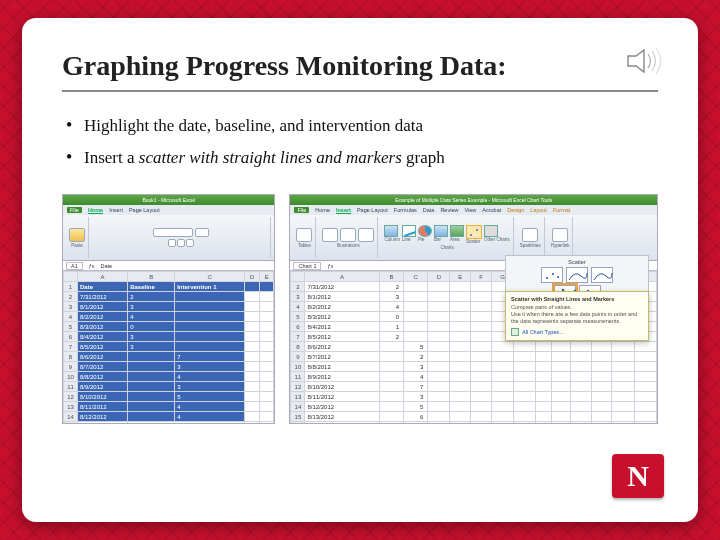 The width and height of the screenshot is (720, 540). Describe the element at coordinates (449, 210) in the screenshot. I see `tab-review: Review` at that location.